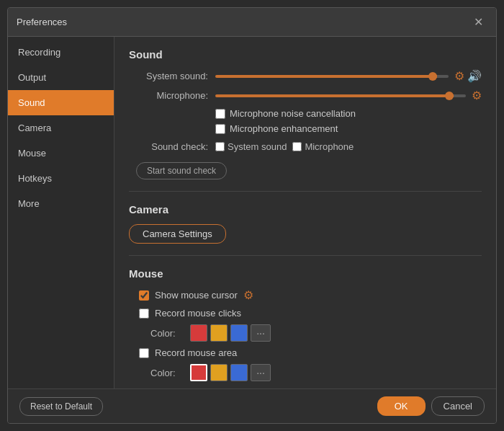 The image size is (504, 431). Describe the element at coordinates (220, 114) in the screenshot. I see `noise-cancel-checkbox` at that location.